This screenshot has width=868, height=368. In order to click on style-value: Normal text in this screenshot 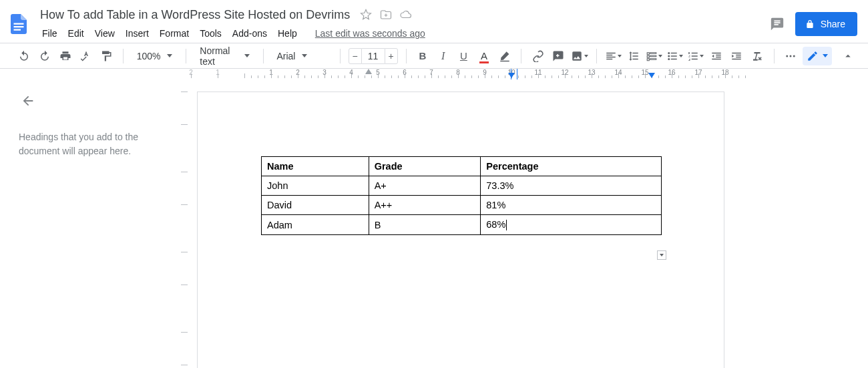, I will do `click(218, 56)`.